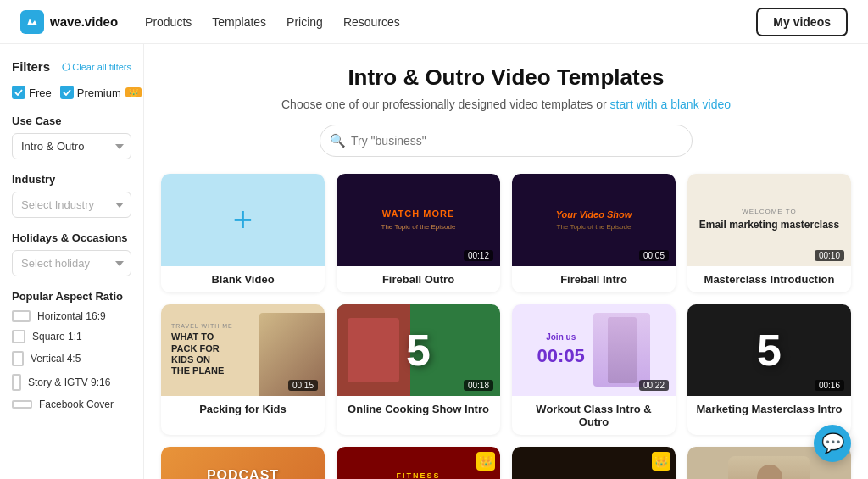  What do you see at coordinates (21, 316) in the screenshot?
I see `aspect-box-horizontal` at bounding box center [21, 316].